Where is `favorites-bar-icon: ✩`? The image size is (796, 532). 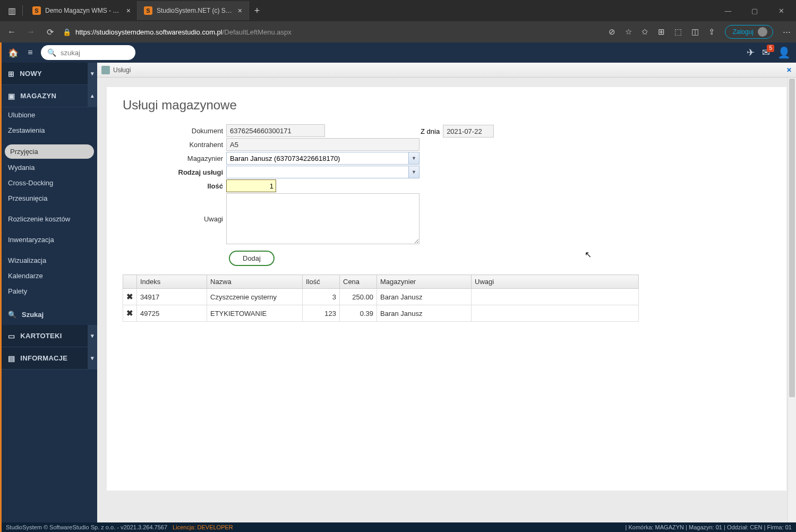
favorites-bar-icon: ✩ is located at coordinates (645, 32).